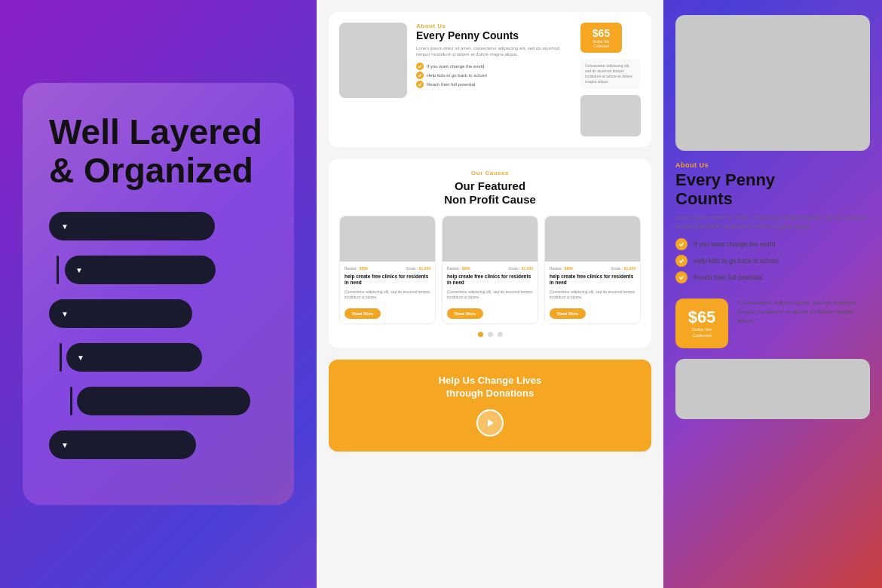 The height and width of the screenshot is (588, 882). I want to click on cause-card-3: Raised : $800 Goals : $1,000 help create…, so click(593, 270).